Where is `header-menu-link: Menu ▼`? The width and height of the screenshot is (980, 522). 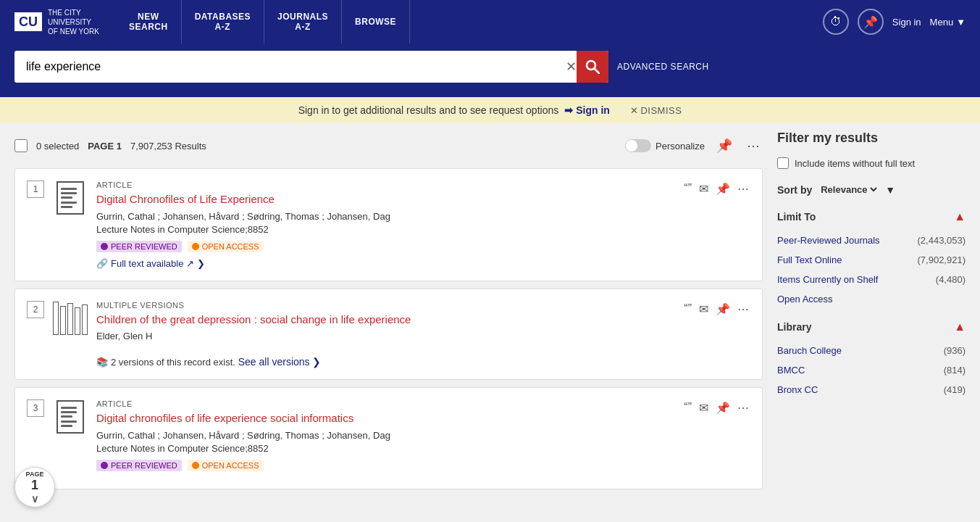
header-menu-link: Menu ▼ is located at coordinates (947, 22).